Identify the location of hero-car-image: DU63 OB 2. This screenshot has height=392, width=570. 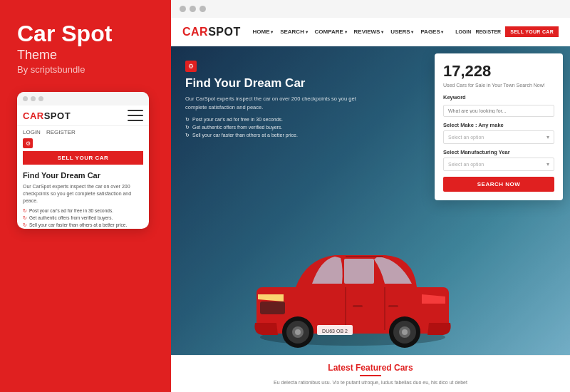
(353, 284).